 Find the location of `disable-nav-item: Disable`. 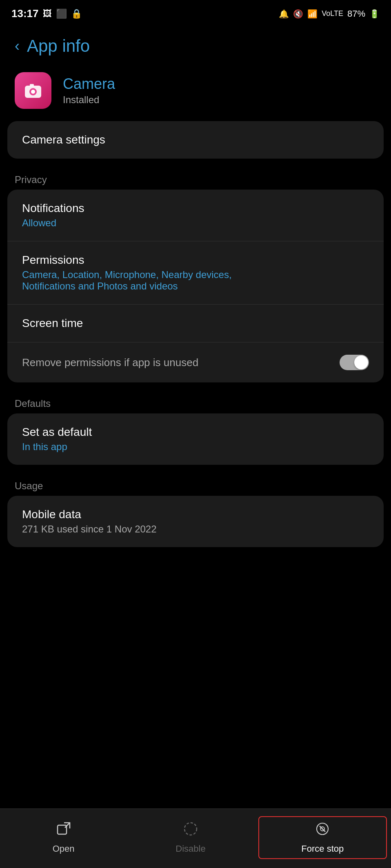

disable-nav-item: Disable is located at coordinates (190, 837).